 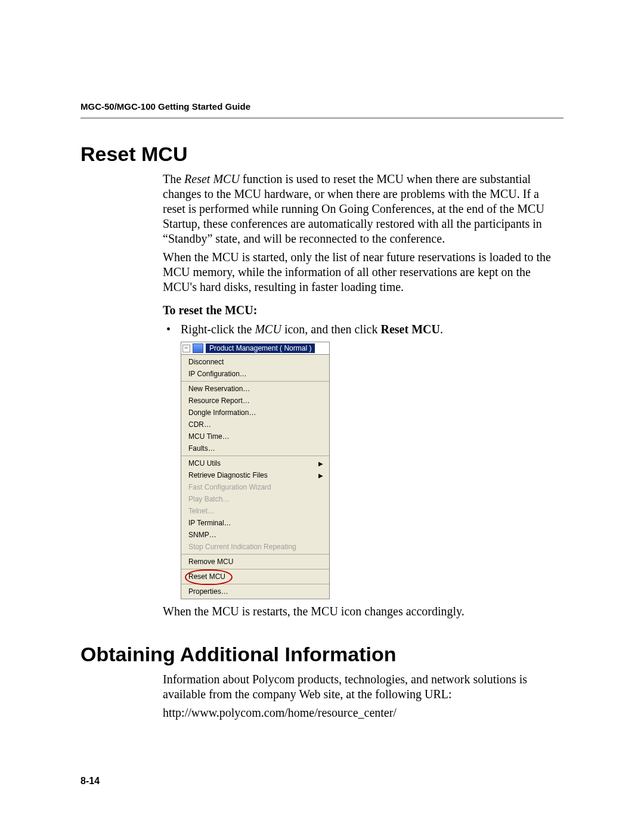 What do you see at coordinates (255, 487) in the screenshot?
I see `menu-item: Fast Configuration Wizard` at bounding box center [255, 487].